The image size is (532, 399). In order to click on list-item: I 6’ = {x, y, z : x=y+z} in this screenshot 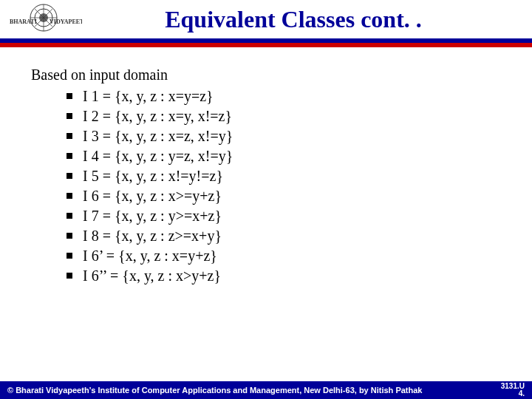, I will do `click(288, 256)`.